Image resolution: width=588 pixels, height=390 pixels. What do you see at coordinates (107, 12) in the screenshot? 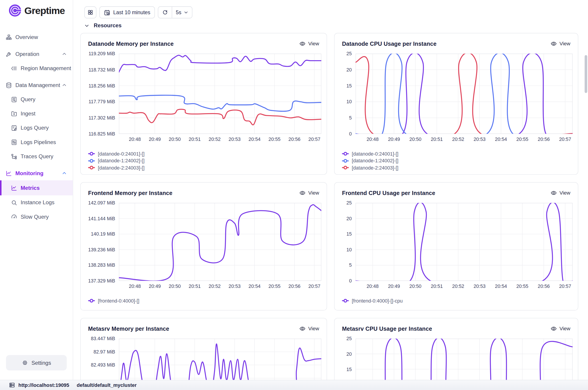
I see `calendar-clock-icon` at bounding box center [107, 12].